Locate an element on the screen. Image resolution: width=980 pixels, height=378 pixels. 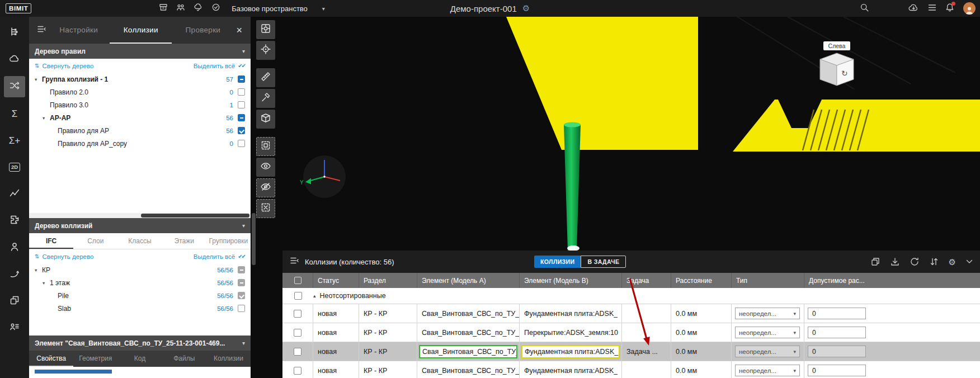
tab-ifc: IFC is located at coordinates (51, 241).